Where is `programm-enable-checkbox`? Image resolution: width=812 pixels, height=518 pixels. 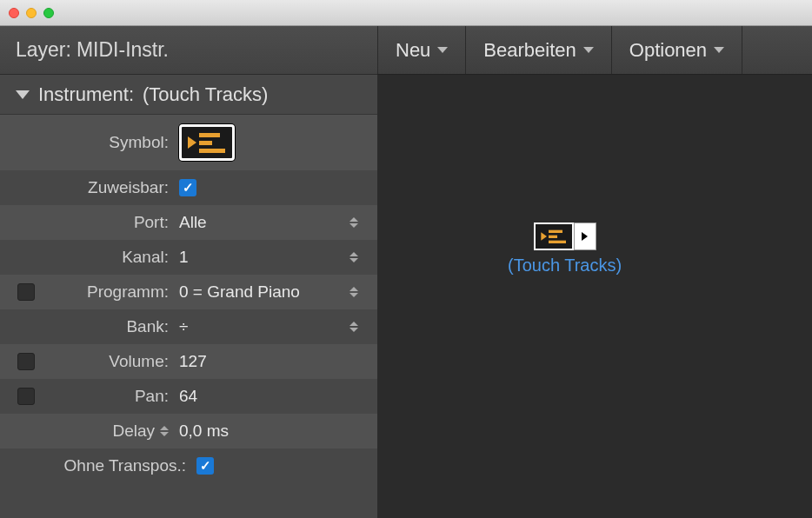
programm-enable-checkbox is located at coordinates (26, 292).